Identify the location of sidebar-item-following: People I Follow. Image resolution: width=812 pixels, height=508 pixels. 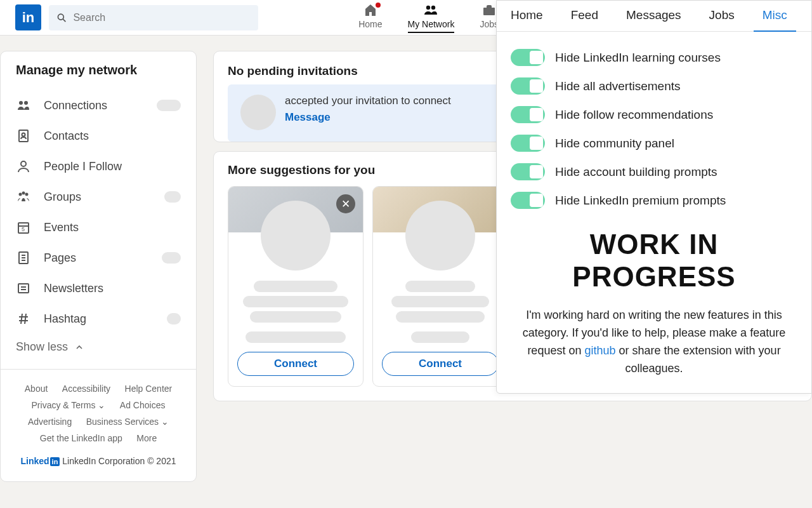
(98, 166).